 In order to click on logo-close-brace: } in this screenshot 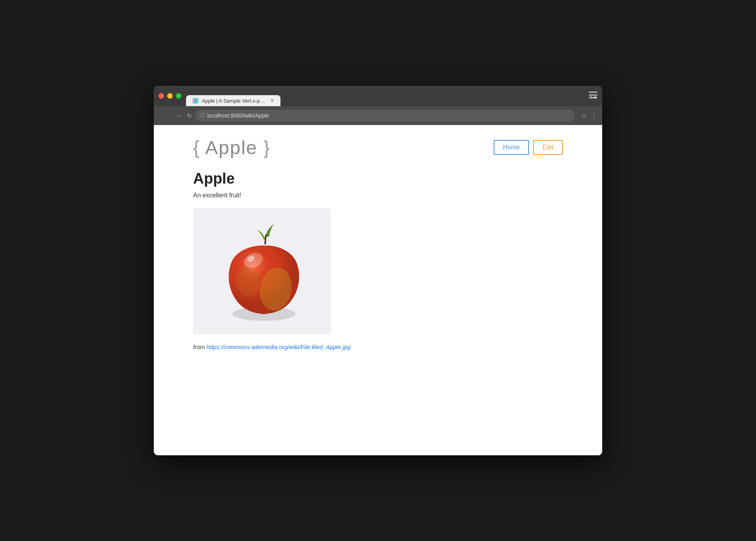, I will do `click(267, 148)`.